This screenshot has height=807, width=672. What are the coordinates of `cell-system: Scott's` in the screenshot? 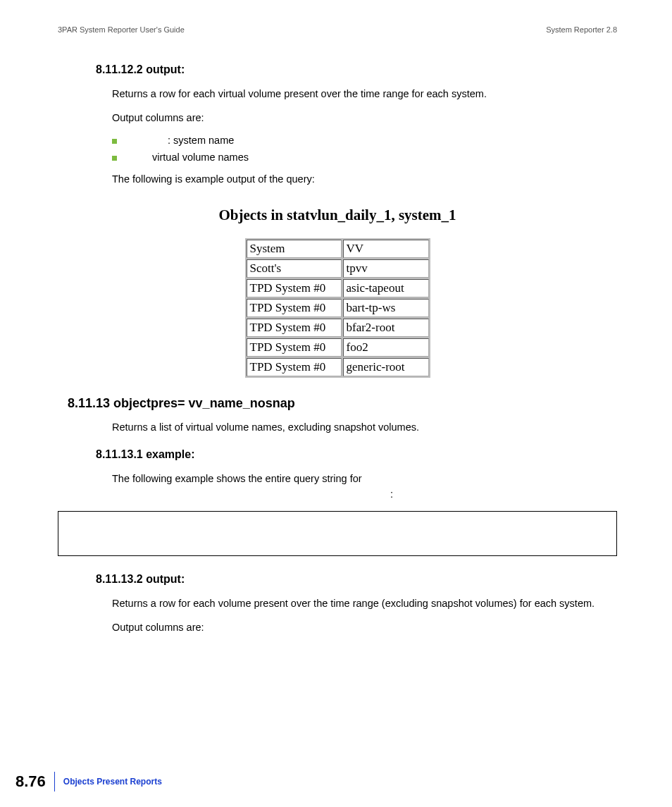 It's located at (294, 269).